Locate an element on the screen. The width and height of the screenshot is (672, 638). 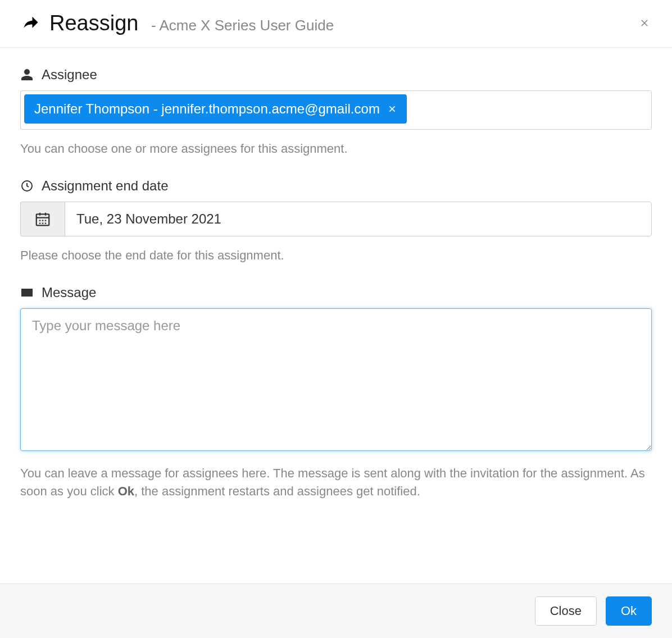
assignee-label: Assignee is located at coordinates (336, 75).